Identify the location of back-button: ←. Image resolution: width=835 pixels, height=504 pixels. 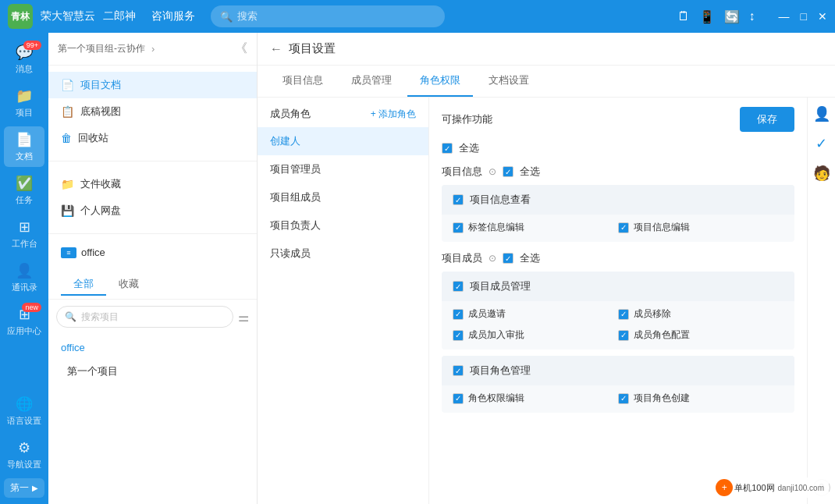
(276, 49).